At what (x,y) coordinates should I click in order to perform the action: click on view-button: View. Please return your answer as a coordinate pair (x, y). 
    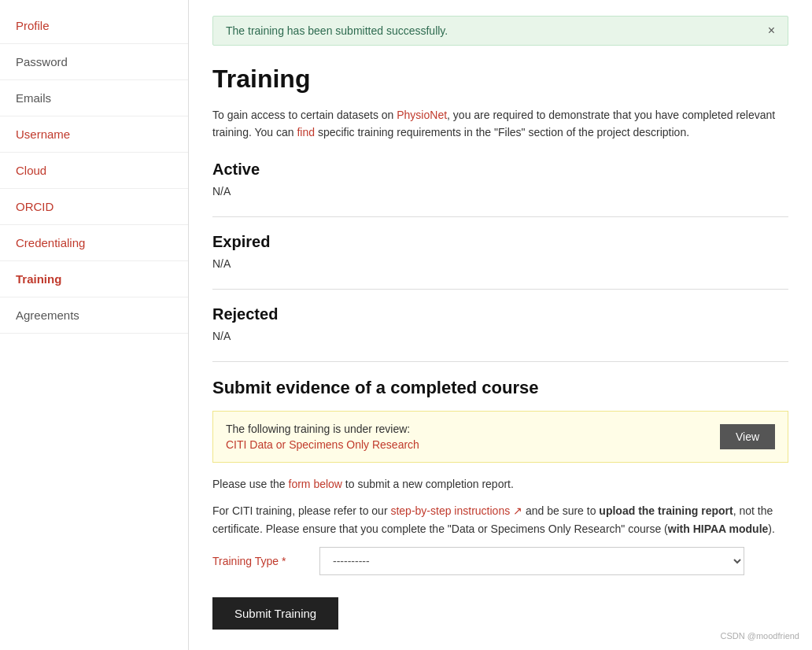
    Looking at the image, I should click on (747, 437).